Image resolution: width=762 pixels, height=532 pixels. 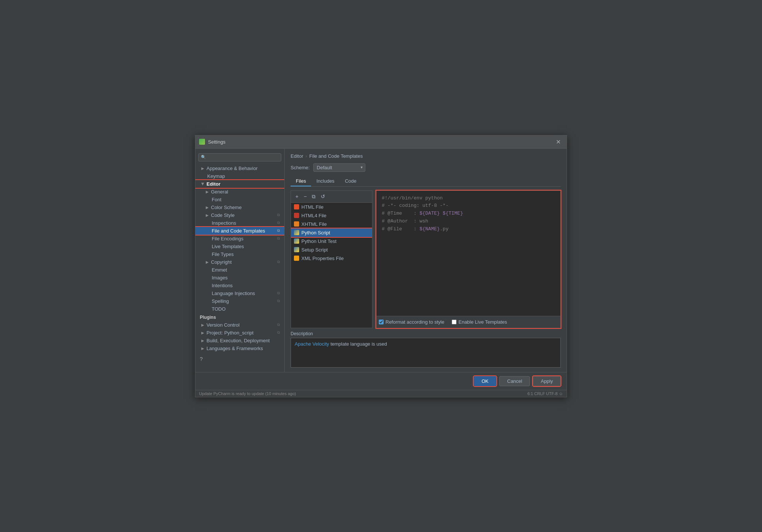 What do you see at coordinates (300, 167) in the screenshot?
I see `scheme-label: Scheme:` at bounding box center [300, 167].